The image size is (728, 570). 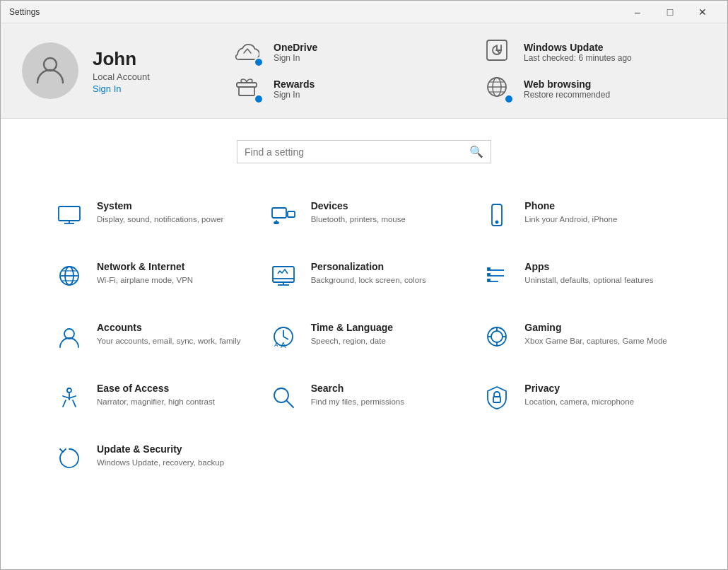 What do you see at coordinates (595, 327) in the screenshot?
I see `gaming-title: Gaming` at bounding box center [595, 327].